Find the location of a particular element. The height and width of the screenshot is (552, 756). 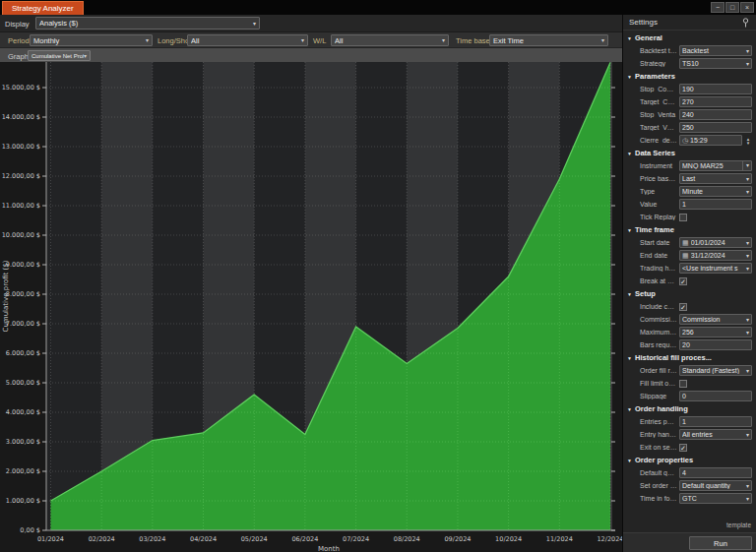

display-select: Analysis ($) is located at coordinates (148, 24).